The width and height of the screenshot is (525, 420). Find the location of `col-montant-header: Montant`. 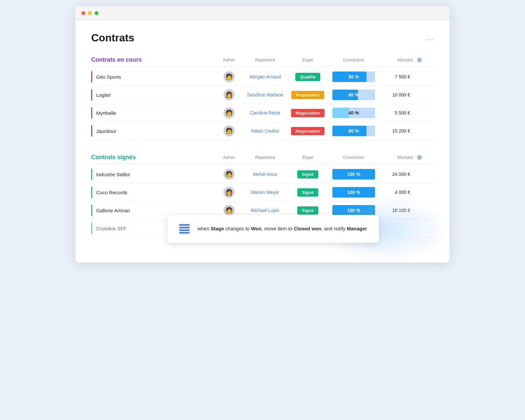

col-montant-header: Montant is located at coordinates (396, 60).